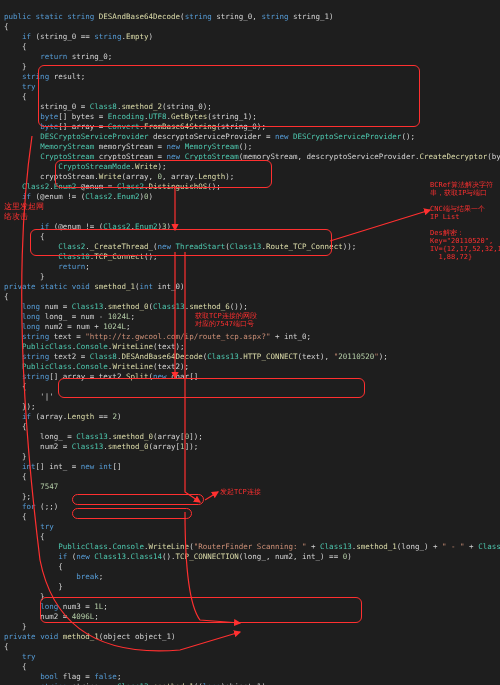 The width and height of the screenshot is (500, 685). I want to click on code-line: private void method_1(object object_1), so click(90, 636).